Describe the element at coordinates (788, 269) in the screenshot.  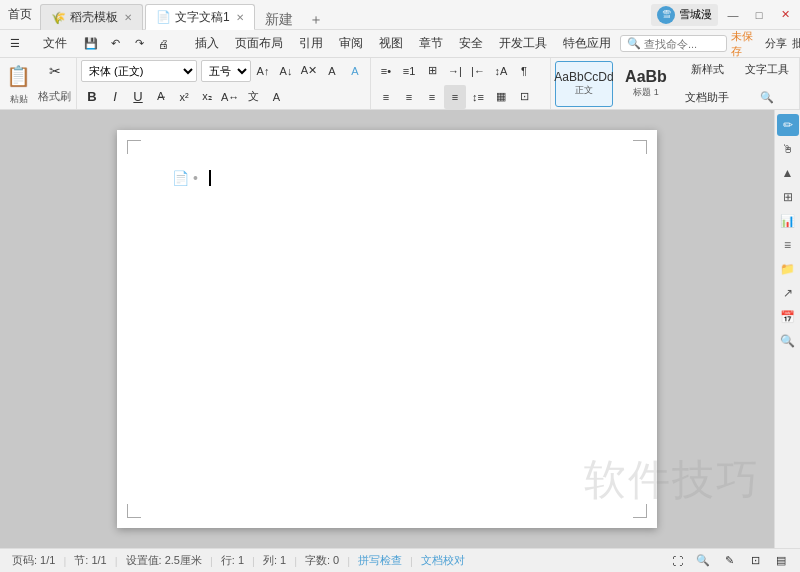
I see `sidebar-folder-btn: 📁` at that location.